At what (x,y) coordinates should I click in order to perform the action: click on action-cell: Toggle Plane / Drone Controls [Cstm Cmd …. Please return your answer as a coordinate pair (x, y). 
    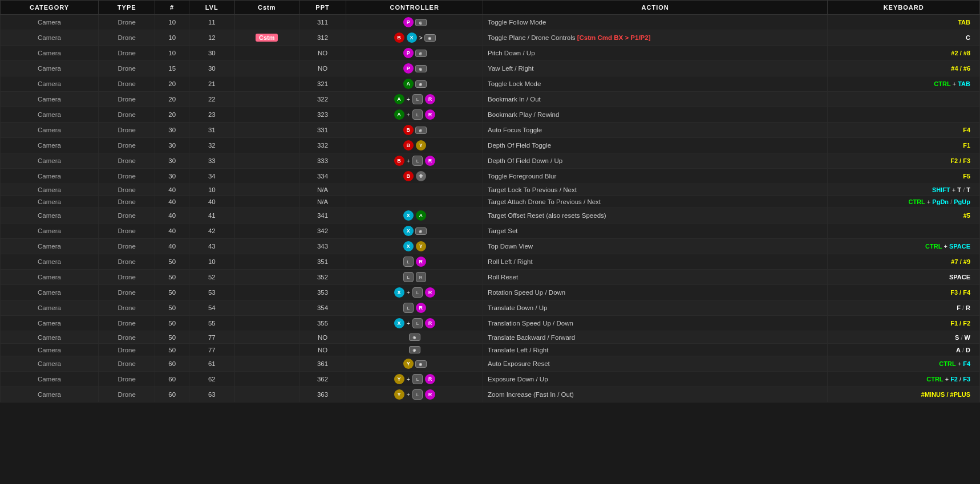
    Looking at the image, I should click on (655, 38).